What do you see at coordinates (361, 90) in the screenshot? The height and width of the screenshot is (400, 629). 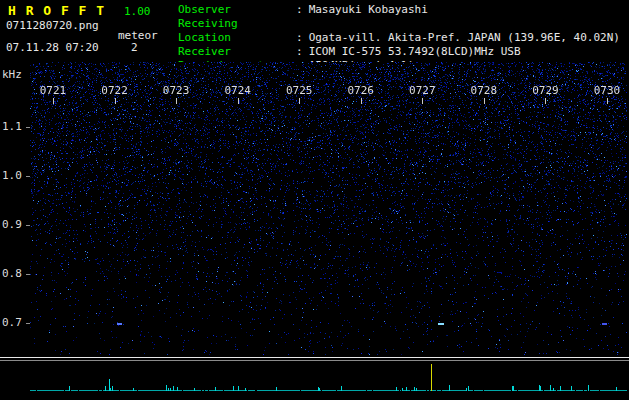 I see `time-tick-label: 0726` at bounding box center [361, 90].